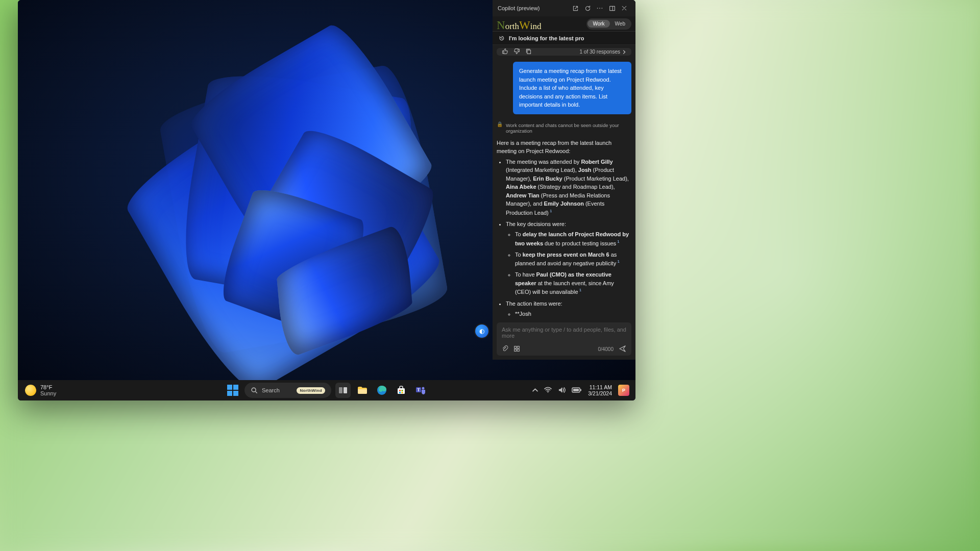  What do you see at coordinates (573, 259) in the screenshot?
I see `decision-2: To keep the press event on March 6 as pl…` at bounding box center [573, 259].